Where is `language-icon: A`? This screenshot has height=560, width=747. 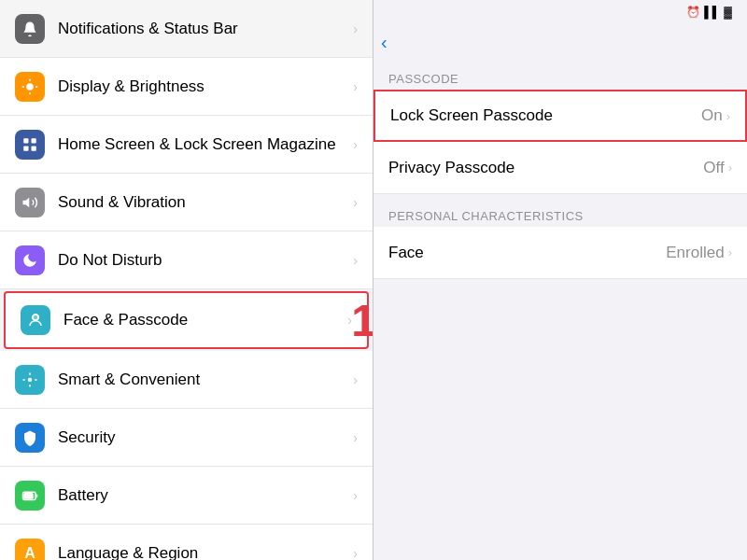 language-icon: A is located at coordinates (30, 550).